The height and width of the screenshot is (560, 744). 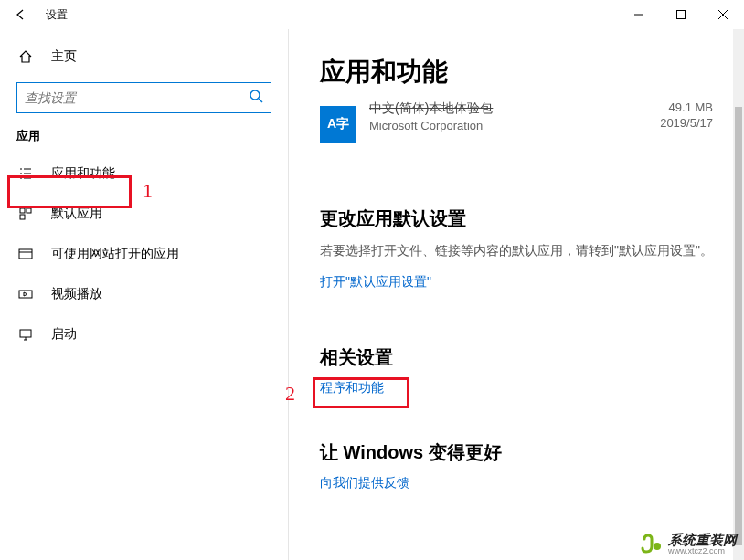 What do you see at coordinates (516, 466) in the screenshot?
I see `feedback-section: 让 Windows 变得更好 向我们提供反馈` at bounding box center [516, 466].